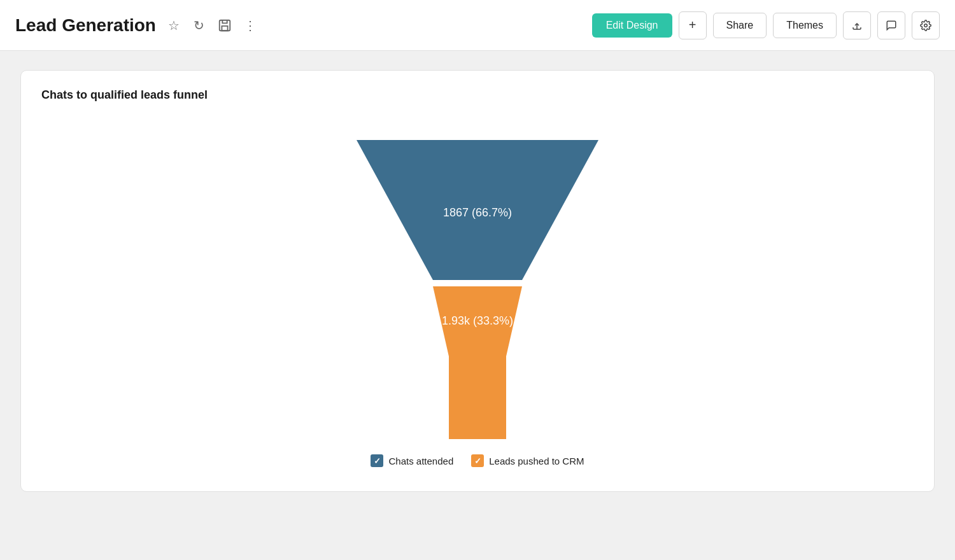 This screenshot has width=955, height=560. Describe the element at coordinates (421, 461) in the screenshot. I see `legend-label-chats: Chats attended` at that location.